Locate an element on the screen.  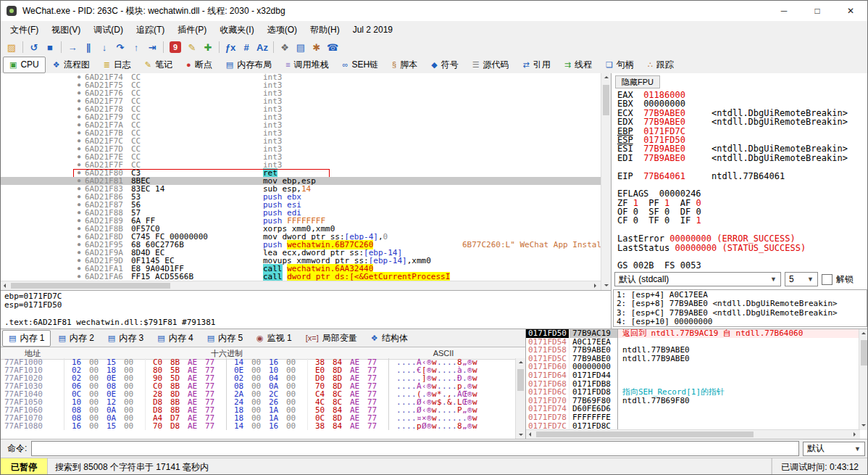
run-to-cursor-icon: ⇥ is located at coordinates (152, 47).